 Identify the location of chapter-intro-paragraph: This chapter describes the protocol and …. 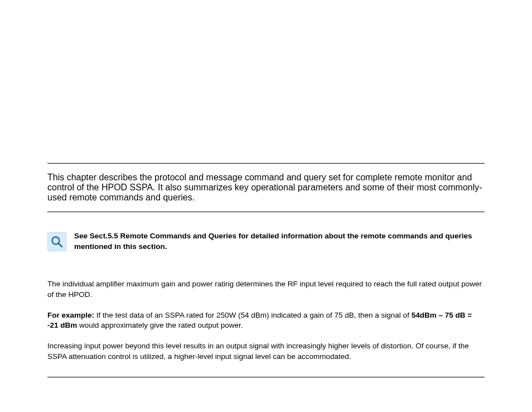
(266, 188).